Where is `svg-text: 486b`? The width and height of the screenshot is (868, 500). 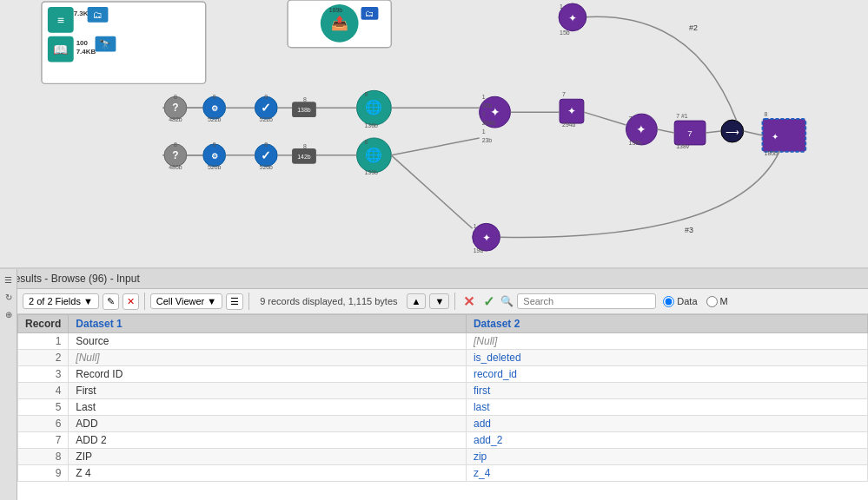 svg-text: 486b is located at coordinates (176, 167).